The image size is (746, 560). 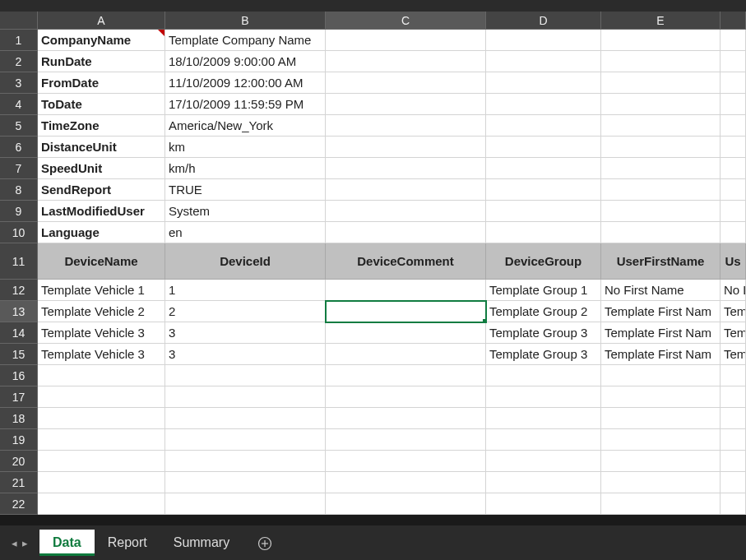 I want to click on cell: Tem, so click(x=734, y=312).